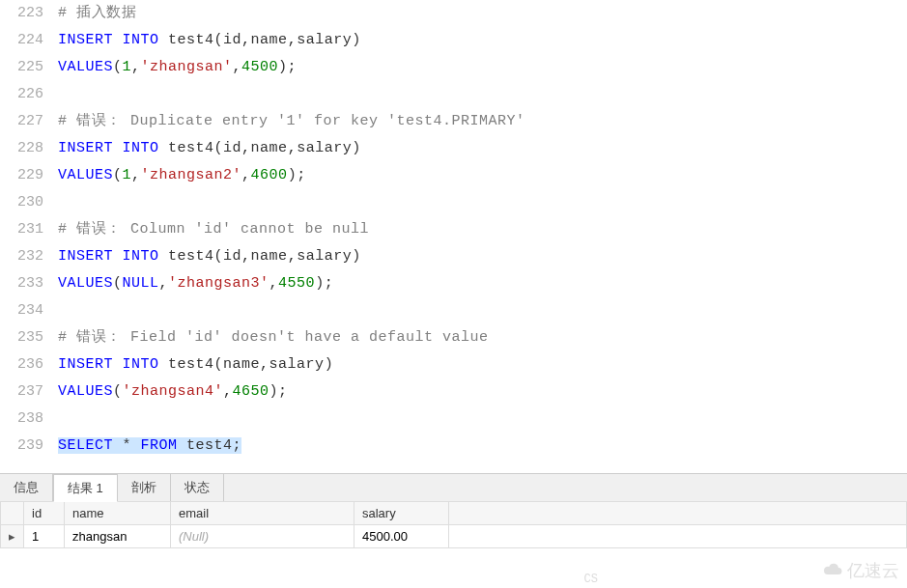 The image size is (907, 588). Describe the element at coordinates (44, 537) in the screenshot. I see `cell-id: 1` at that location.